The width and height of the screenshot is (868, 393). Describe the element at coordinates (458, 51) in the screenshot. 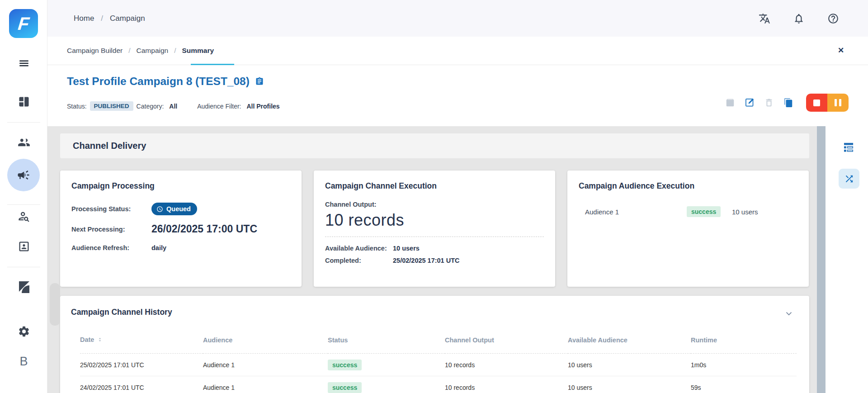

I see `tab-breadcrumb: Campaign Builder / Campaign / Summary` at that location.